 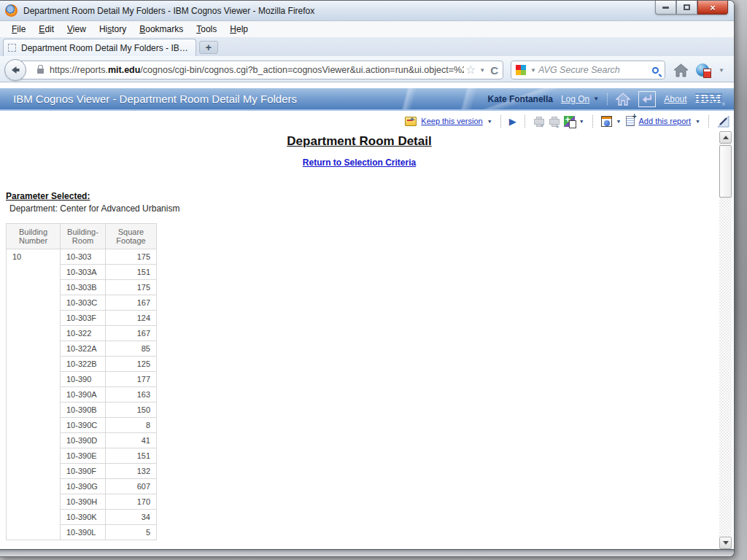 What do you see at coordinates (83, 349) in the screenshot?
I see `building-room-cell: 10-322A` at bounding box center [83, 349].